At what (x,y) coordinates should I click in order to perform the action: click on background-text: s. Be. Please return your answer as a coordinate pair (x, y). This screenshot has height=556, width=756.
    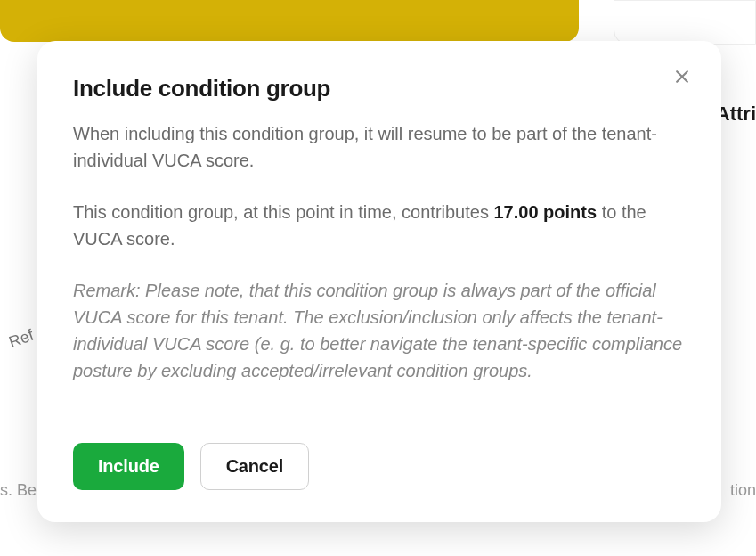
    Looking at the image, I should click on (18, 490).